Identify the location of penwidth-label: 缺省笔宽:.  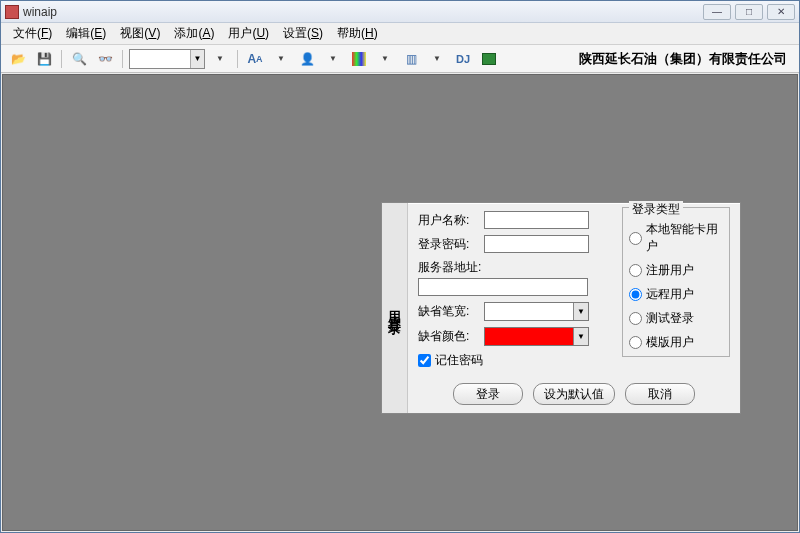
(451, 312).